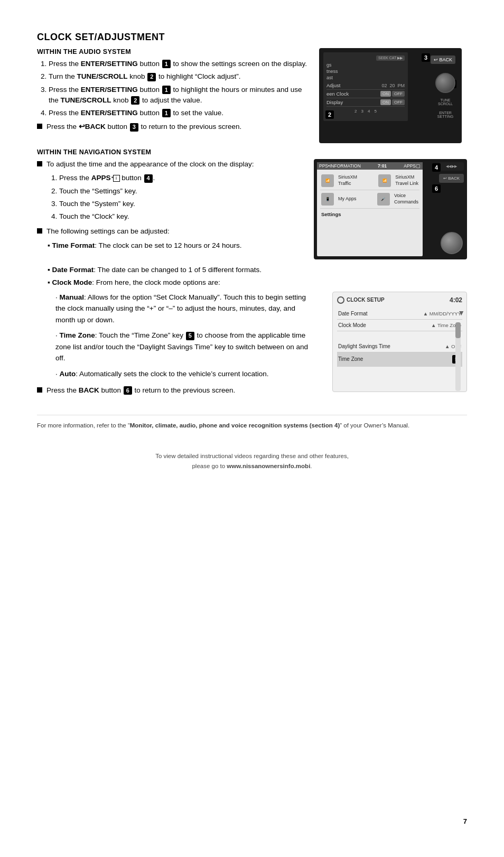  What do you see at coordinates (252, 423) in the screenshot?
I see `footer-note: For more information, refer to the “Moni…` at bounding box center [252, 423].